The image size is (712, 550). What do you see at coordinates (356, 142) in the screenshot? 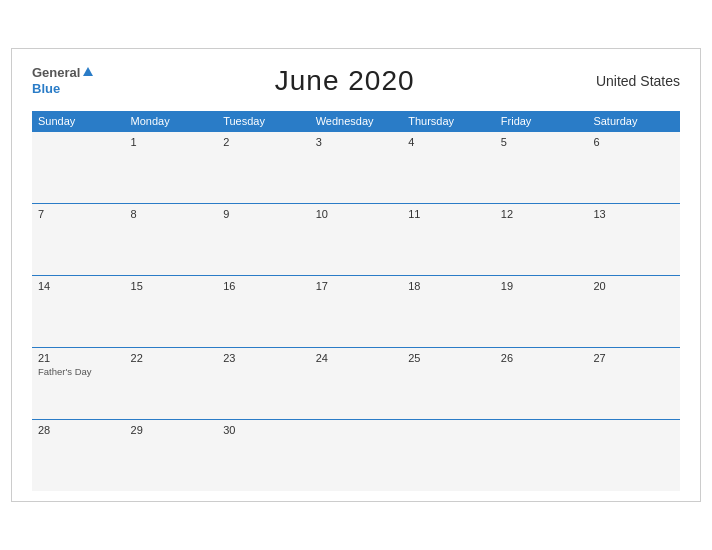
I see `day-number: 3` at bounding box center [356, 142].